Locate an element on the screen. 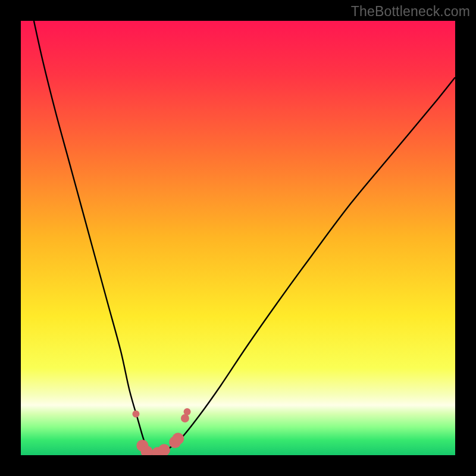 Image resolution: width=476 pixels, height=476 pixels. watermark-text: TheBottleneck.com is located at coordinates (411, 12).